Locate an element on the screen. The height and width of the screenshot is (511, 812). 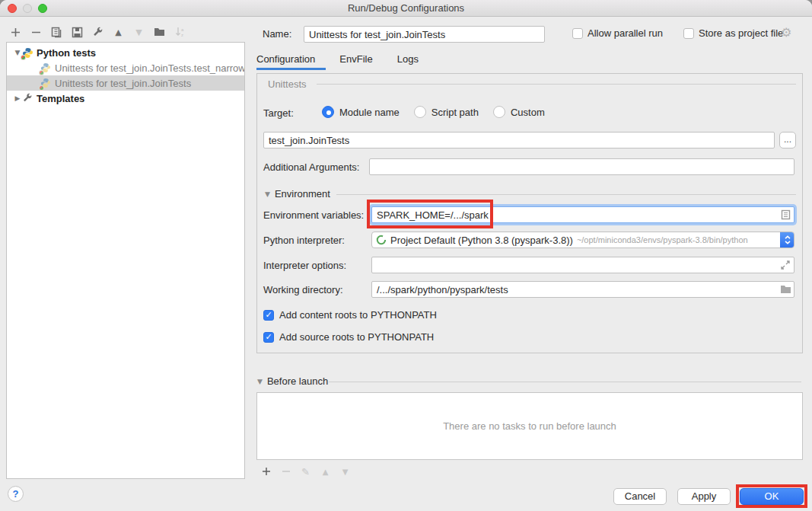
store-as-project-file-checkbox: Store as project file is located at coordinates (734, 34).